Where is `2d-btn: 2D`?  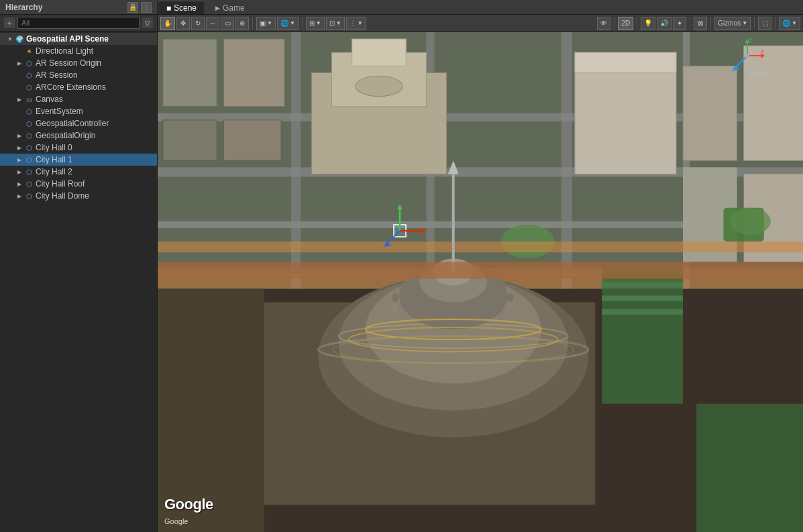 2d-btn: 2D is located at coordinates (625, 23).